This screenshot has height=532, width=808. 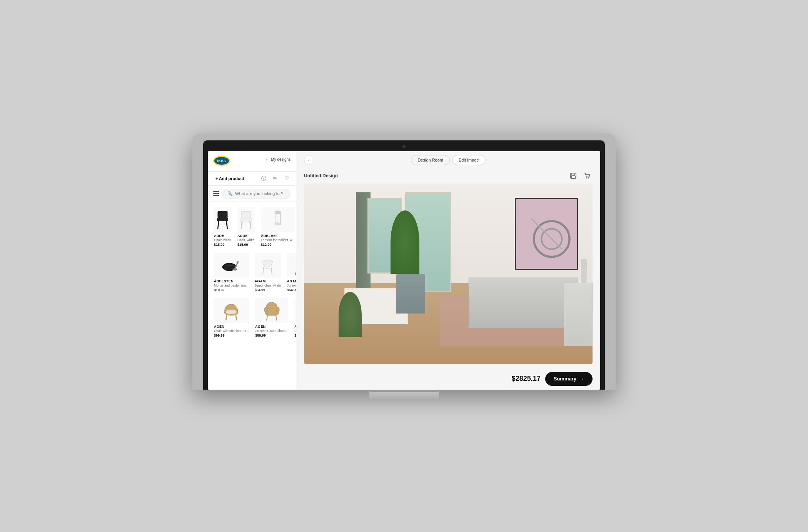 What do you see at coordinates (230, 178) in the screenshot?
I see `add-product-label: + Add product` at bounding box center [230, 178].